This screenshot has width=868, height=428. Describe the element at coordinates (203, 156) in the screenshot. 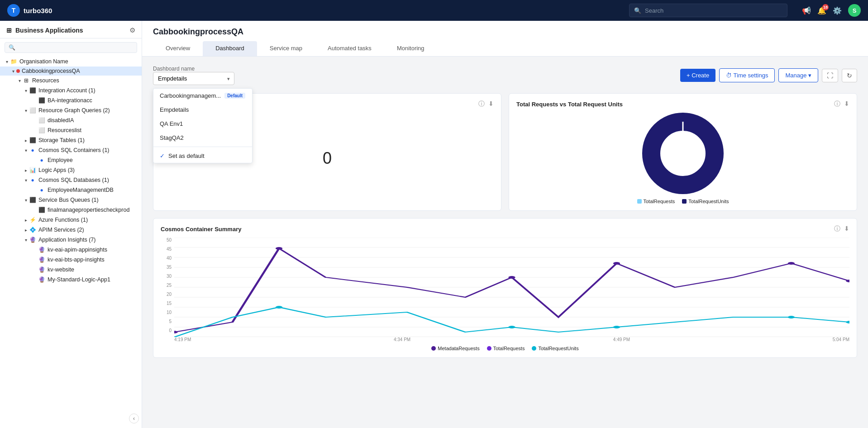

I see `dropdown-item-set-default: ✓ Set as default` at that location.